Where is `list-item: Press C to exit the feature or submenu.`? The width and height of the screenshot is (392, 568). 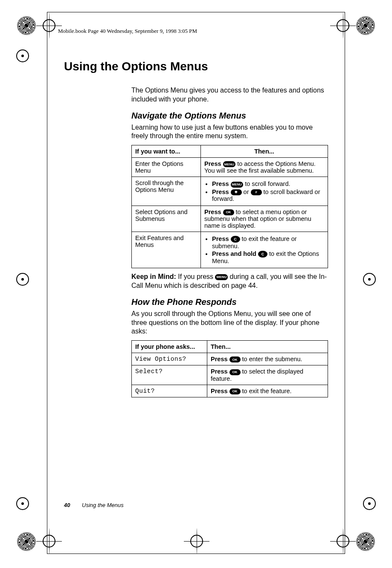 list-item: Press C to exit the feature or submenu. is located at coordinates (268, 242).